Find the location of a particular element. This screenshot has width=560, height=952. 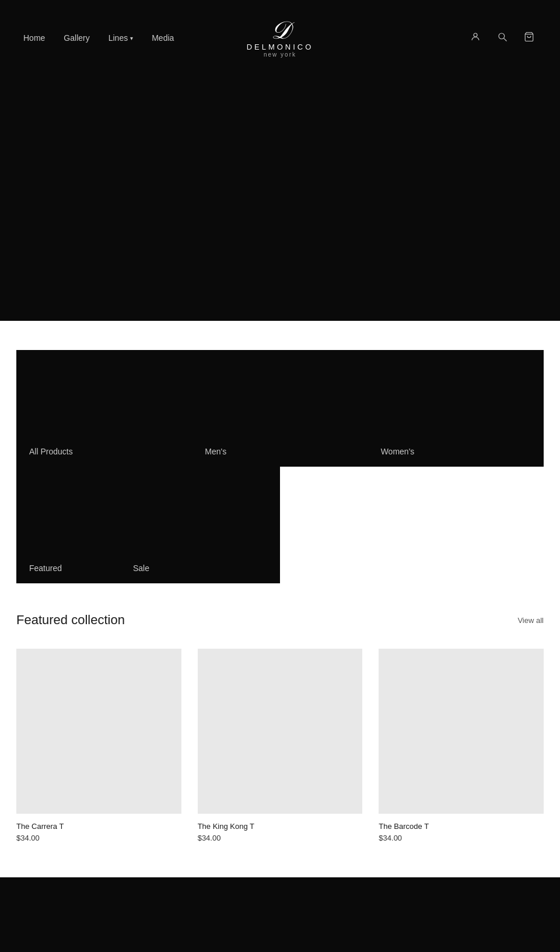

product-card-carrera: The Carrera T $34.00 is located at coordinates (99, 746).